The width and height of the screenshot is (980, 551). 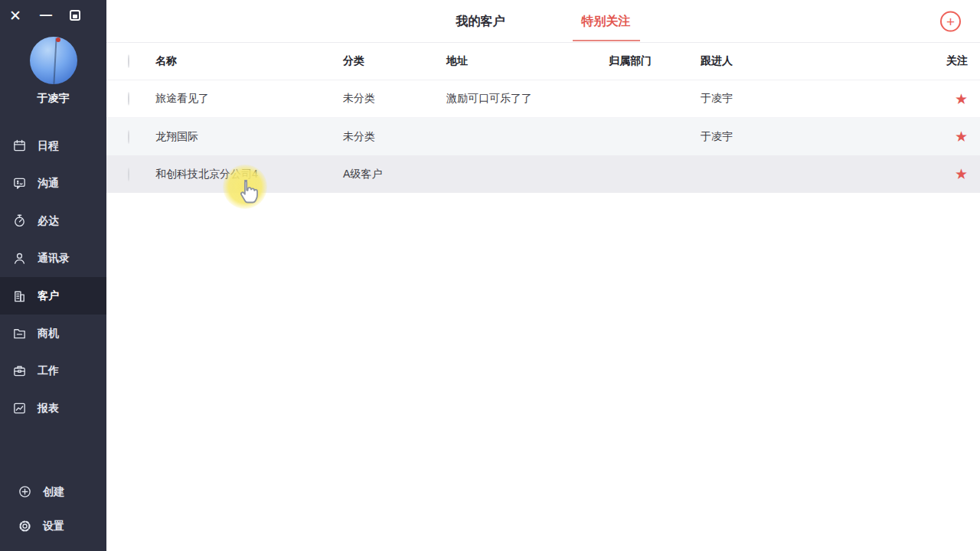 What do you see at coordinates (54, 259) in the screenshot?
I see `sidebar-item-contacts: 通讯录` at bounding box center [54, 259].